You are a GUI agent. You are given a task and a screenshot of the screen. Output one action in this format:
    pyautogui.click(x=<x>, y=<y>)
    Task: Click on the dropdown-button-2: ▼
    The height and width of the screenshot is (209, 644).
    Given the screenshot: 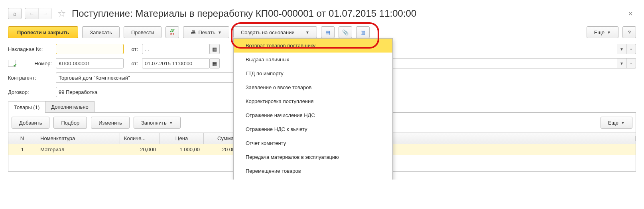 What is the action you would take?
    pyautogui.click(x=622, y=63)
    